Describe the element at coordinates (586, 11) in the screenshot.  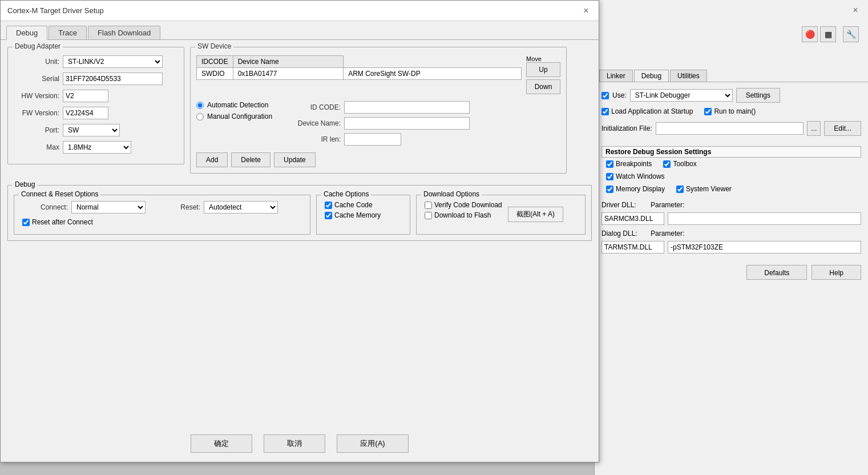
I see `close-button: ×` at that location.